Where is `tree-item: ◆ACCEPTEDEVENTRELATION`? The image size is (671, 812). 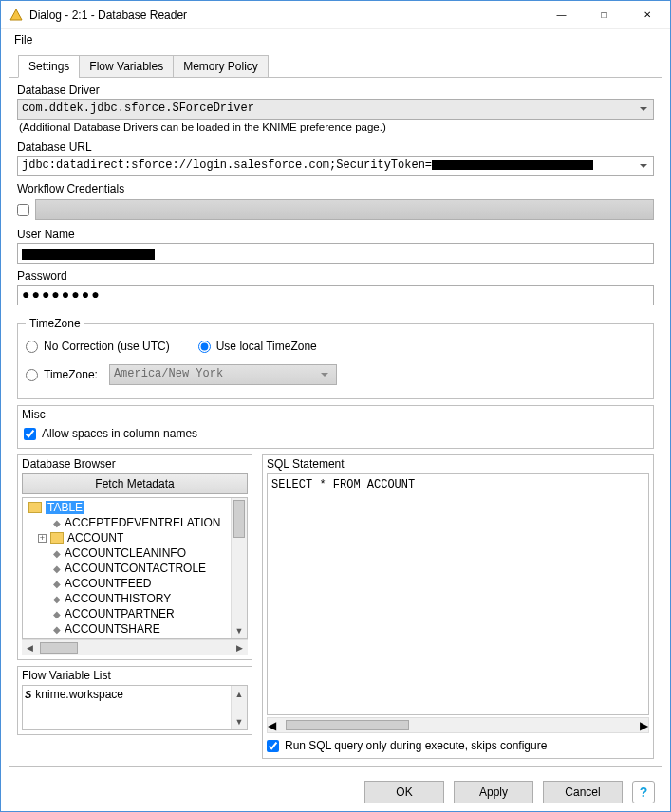 tree-item: ◆ACCEPTEDEVENTRELATION is located at coordinates (127, 523).